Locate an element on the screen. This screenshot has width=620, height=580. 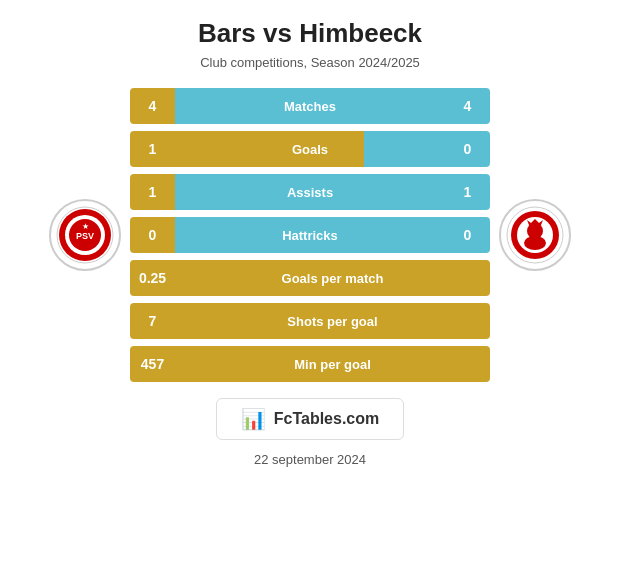
goals-label: Goals is located at coordinates (310, 149).